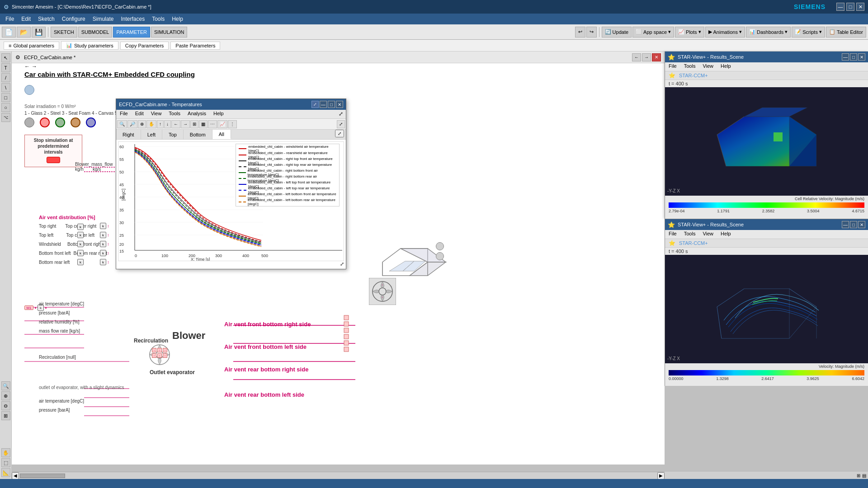  I want to click on status-icon-2: ▤, so click(864, 475).